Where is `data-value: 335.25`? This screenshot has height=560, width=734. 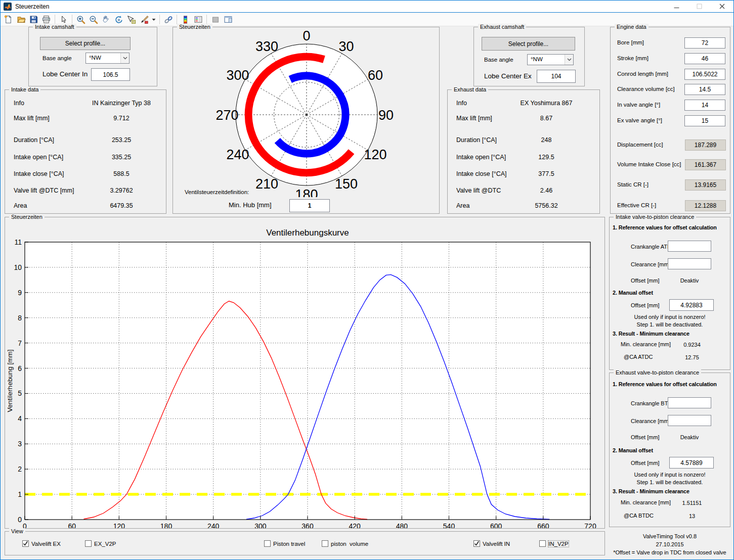 data-value: 335.25 is located at coordinates (121, 157).